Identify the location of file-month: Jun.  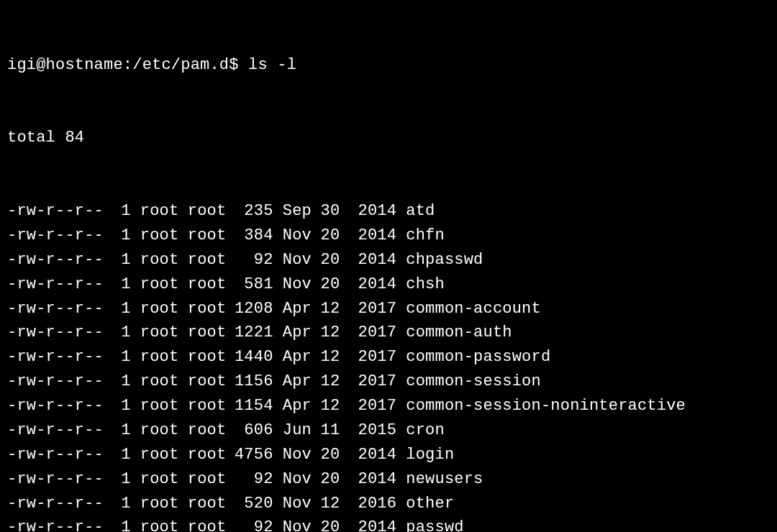
(297, 431).